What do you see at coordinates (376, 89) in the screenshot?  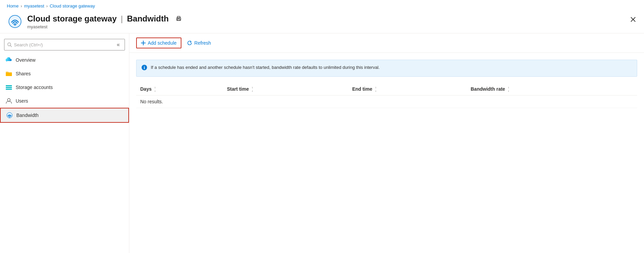 I see `sort-end-time-icon: ↑↓` at bounding box center [376, 89].